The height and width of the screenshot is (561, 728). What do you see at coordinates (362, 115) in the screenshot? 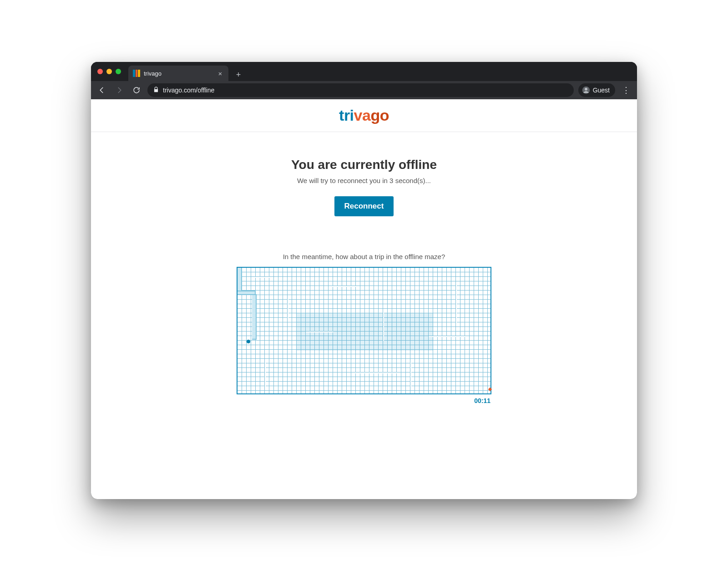
I see `logo-part-va: va` at bounding box center [362, 115].